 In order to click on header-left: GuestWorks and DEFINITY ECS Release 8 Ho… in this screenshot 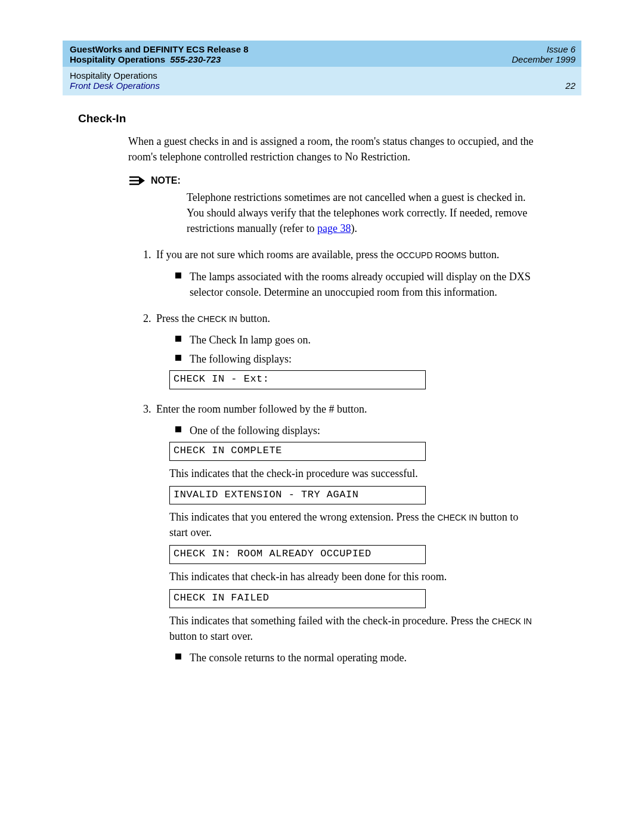, I will do `click(159, 54)`.